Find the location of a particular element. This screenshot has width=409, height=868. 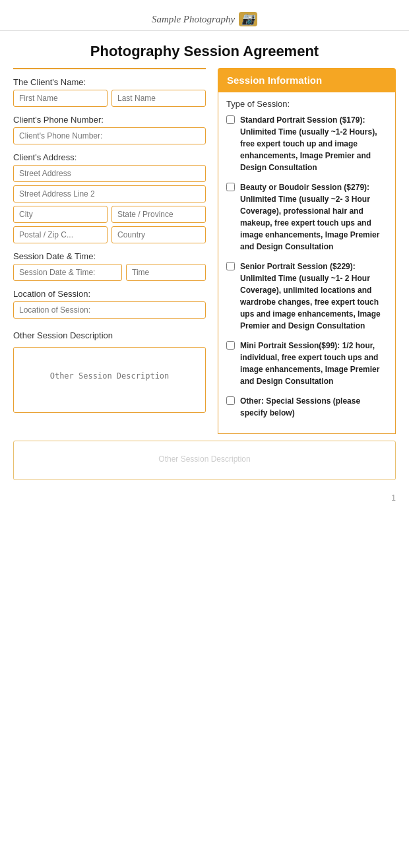

other-desc-box-placeholder: Other Session Description is located at coordinates (204, 459).